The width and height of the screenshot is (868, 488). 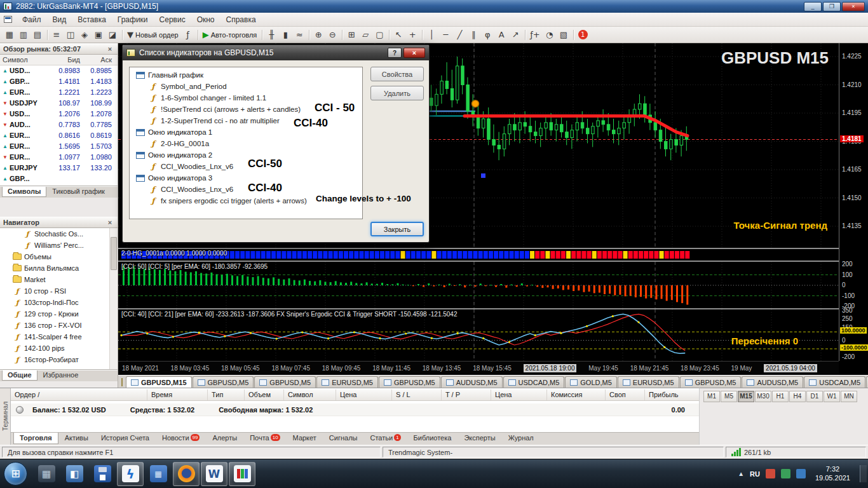 What do you see at coordinates (414, 53) in the screenshot?
I see `dialog-close-icon: ×` at bounding box center [414, 53].